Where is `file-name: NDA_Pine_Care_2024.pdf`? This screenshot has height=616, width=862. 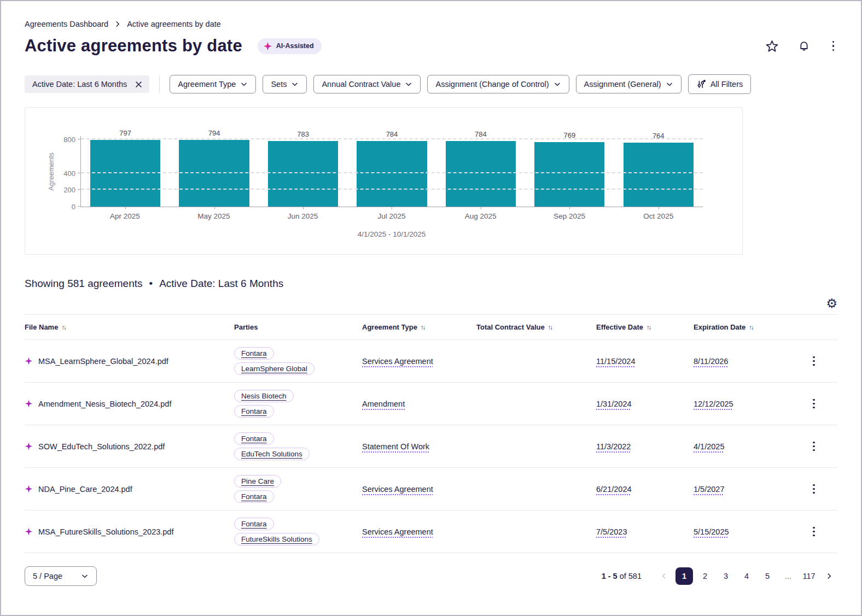 file-name: NDA_Pine_Care_2024.pdf is located at coordinates (85, 489).